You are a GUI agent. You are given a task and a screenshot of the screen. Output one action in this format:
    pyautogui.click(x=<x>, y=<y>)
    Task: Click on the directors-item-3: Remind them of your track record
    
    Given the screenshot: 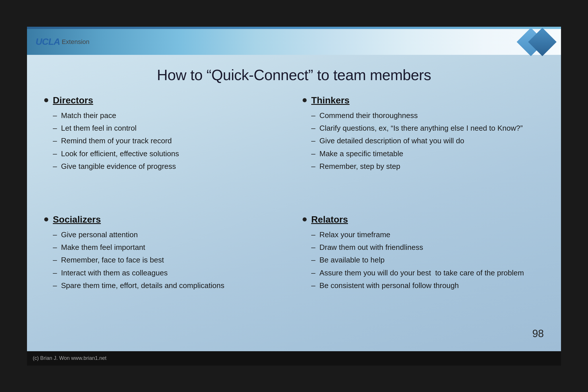 What is the action you would take?
    pyautogui.click(x=116, y=141)
    